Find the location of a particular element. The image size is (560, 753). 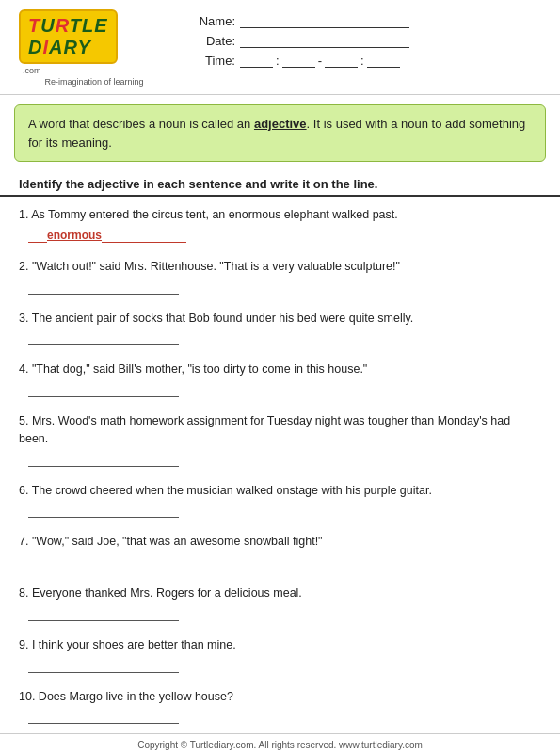

info-box: A word that describes a noun is called a… is located at coordinates (280, 134).